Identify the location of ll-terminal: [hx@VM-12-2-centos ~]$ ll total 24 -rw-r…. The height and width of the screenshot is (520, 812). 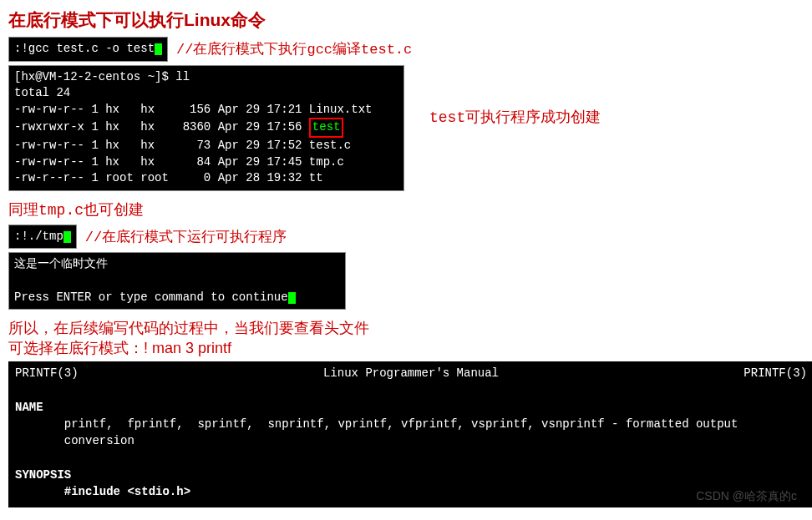
(206, 129).